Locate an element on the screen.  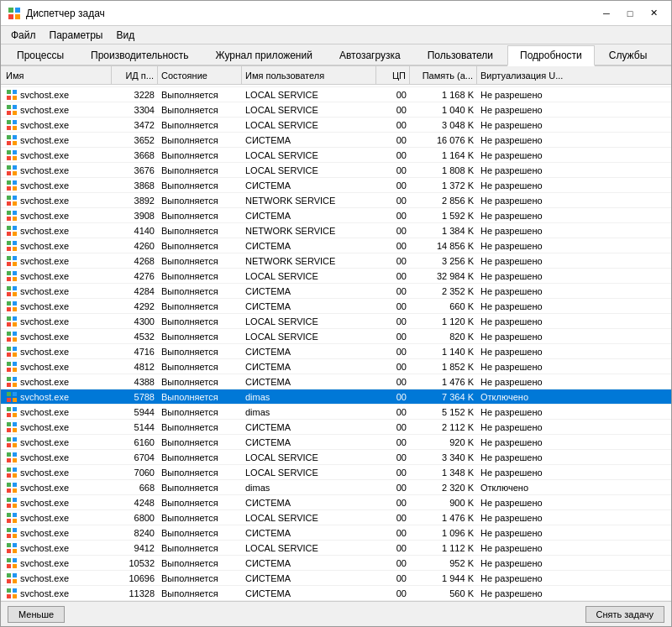
minimize-button: ─ is located at coordinates (606, 13).